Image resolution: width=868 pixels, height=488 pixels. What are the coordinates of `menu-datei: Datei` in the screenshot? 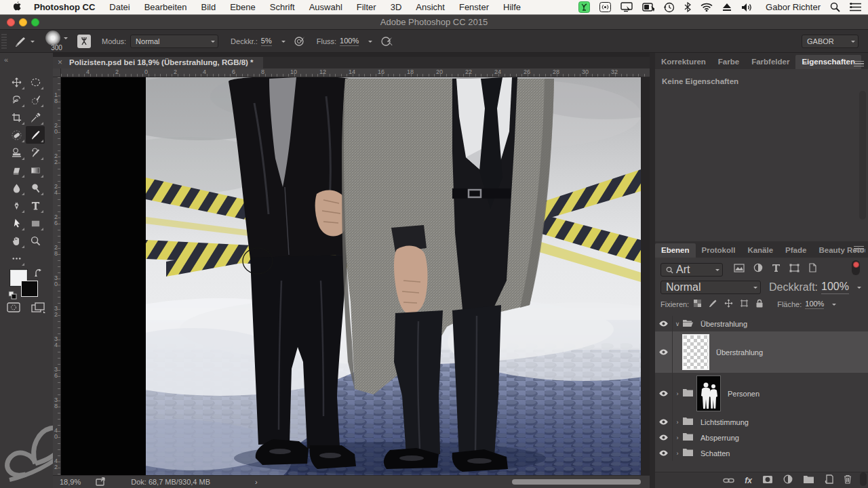 It's located at (119, 7).